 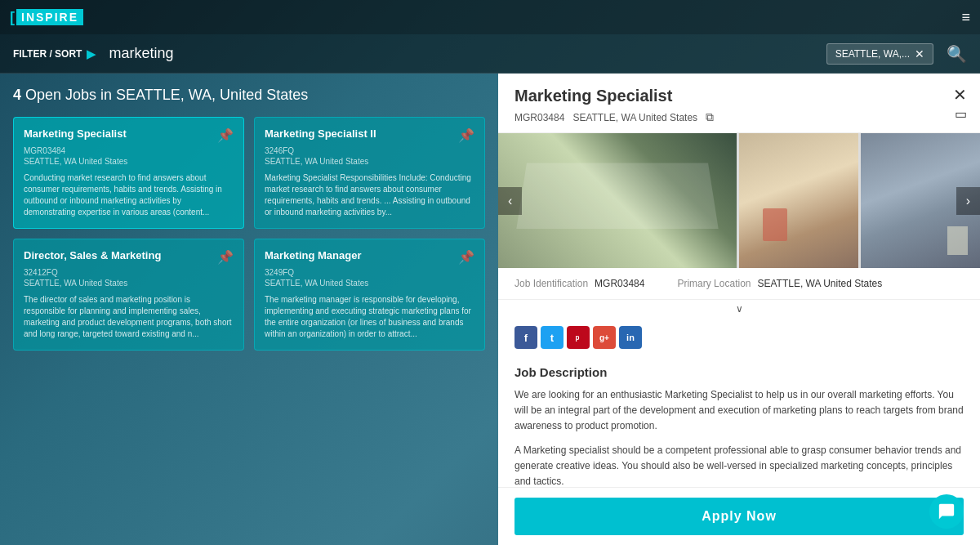 What do you see at coordinates (47, 18) in the screenshot?
I see `logo: [ INSPIRE` at bounding box center [47, 18].